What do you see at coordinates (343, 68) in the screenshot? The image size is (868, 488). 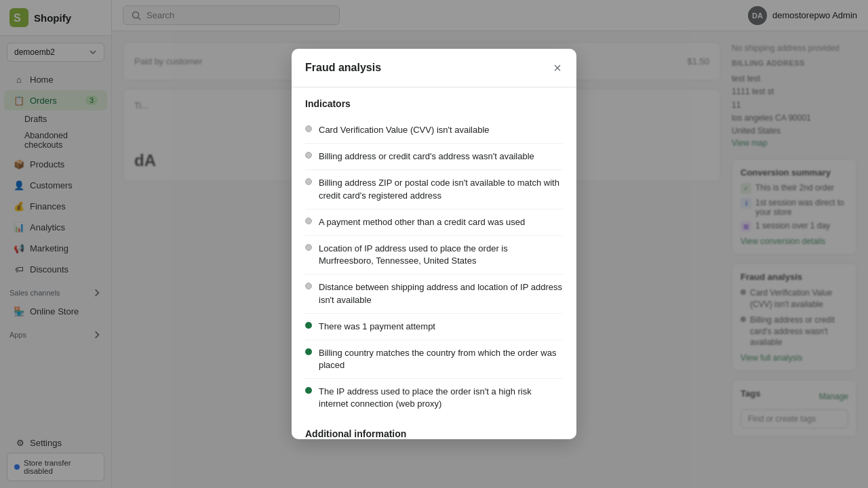 I see `modal-title: Fraud analysis` at bounding box center [343, 68].